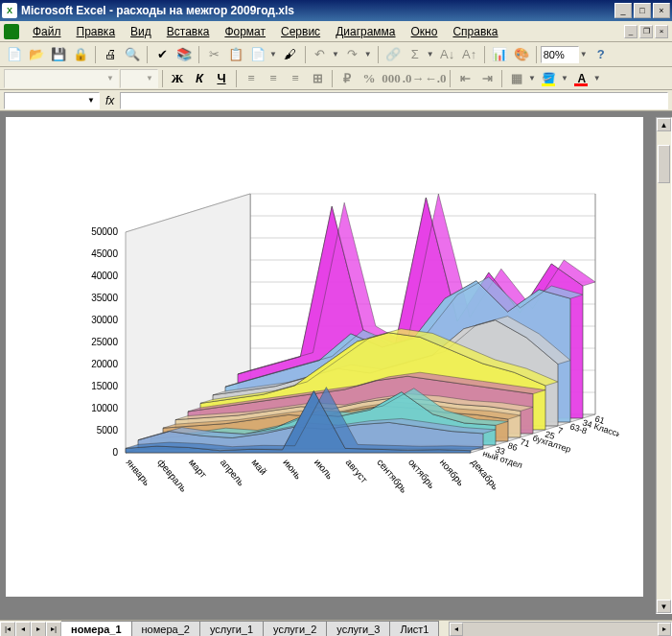 The image size is (672, 636). What do you see at coordinates (435, 79) in the screenshot?
I see `decrease-decimal-icon: ←.0` at bounding box center [435, 79].